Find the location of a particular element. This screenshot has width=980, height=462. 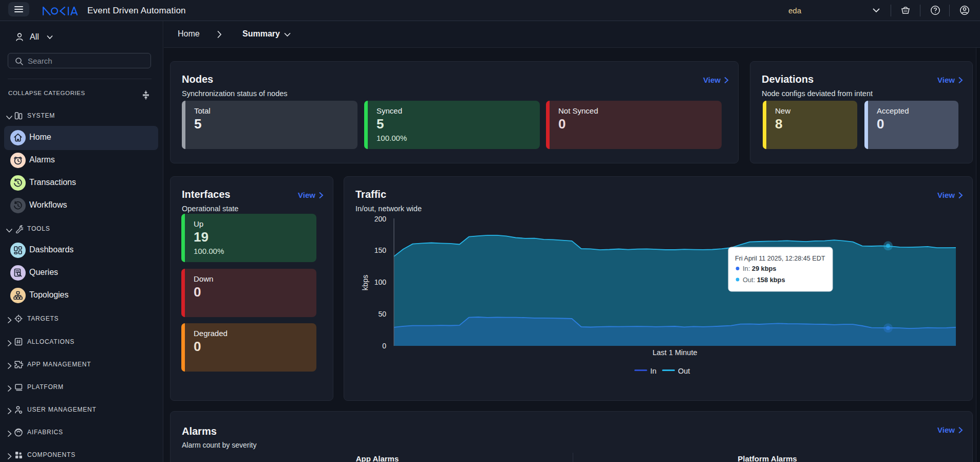

svg-text: Out: 158 kbps is located at coordinates (764, 280).